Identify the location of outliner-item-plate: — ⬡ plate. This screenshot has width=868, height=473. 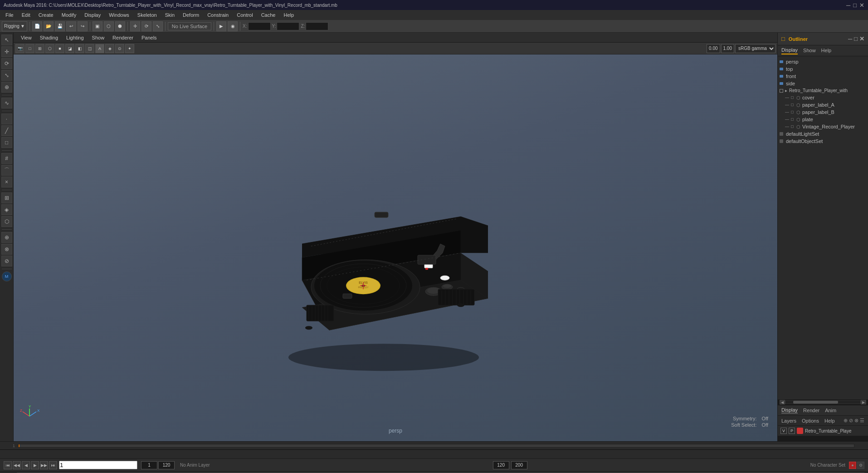
(823, 119).